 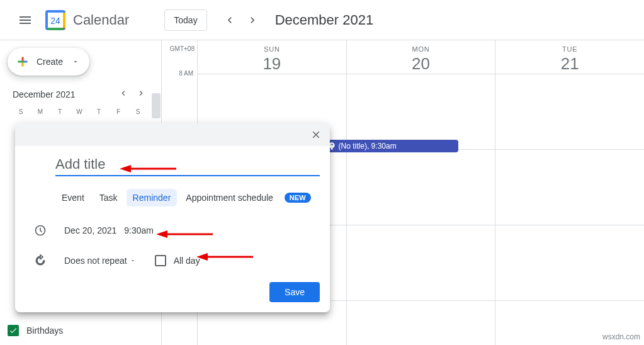 What do you see at coordinates (79, 331) in the screenshot?
I see `my-calendars: Birthdays` at bounding box center [79, 331].